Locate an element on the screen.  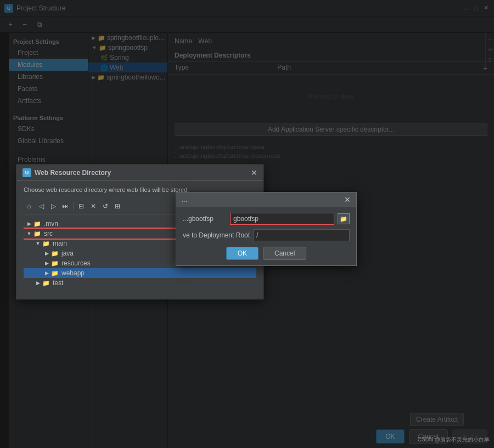
inner-path-input is located at coordinates (282, 219).